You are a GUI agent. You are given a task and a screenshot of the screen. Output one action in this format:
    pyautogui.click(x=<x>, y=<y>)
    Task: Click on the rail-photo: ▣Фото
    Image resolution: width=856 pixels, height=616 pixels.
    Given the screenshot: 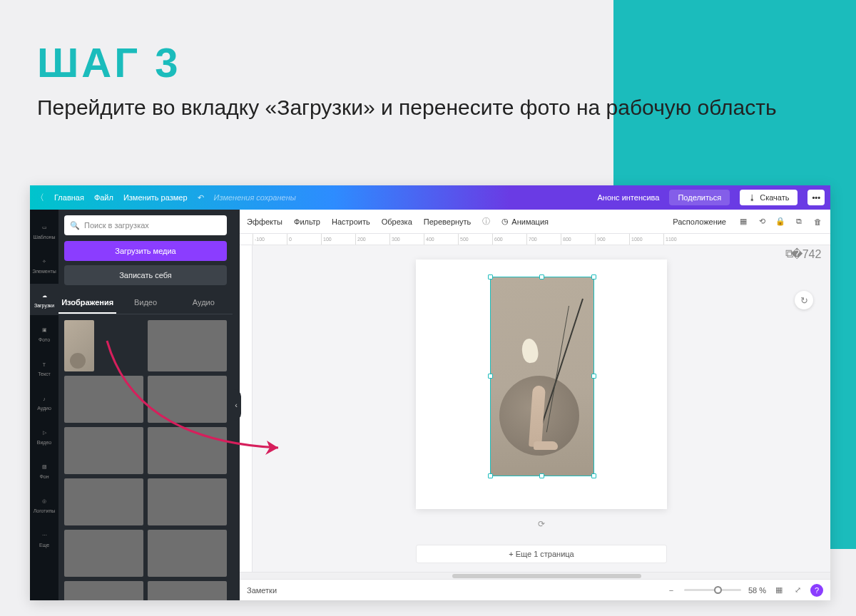 What is the action you would take?
    pyautogui.click(x=44, y=334)
    